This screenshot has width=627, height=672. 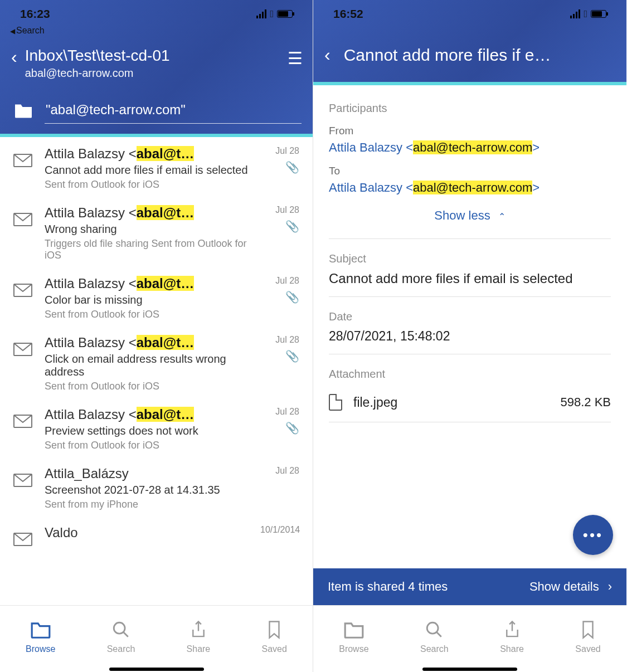 What do you see at coordinates (502, 216) in the screenshot?
I see `chevron-up-icon: ⌃` at bounding box center [502, 216].